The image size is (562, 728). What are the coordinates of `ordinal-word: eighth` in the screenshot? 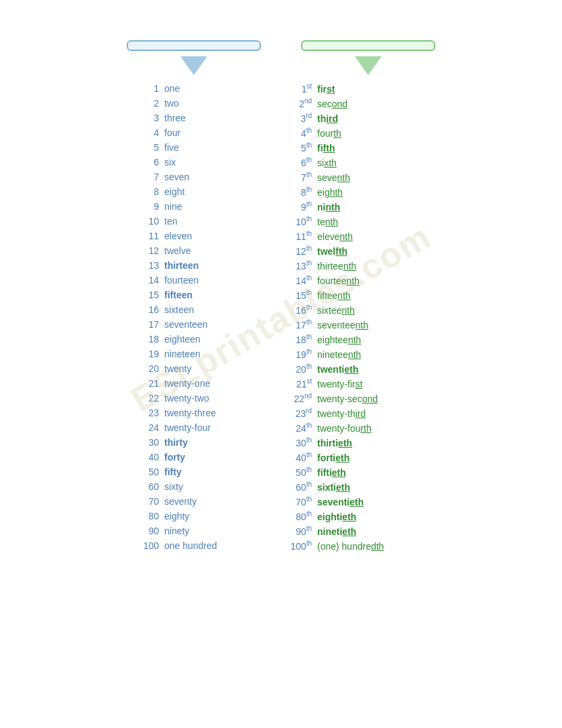 It's located at (371, 192).